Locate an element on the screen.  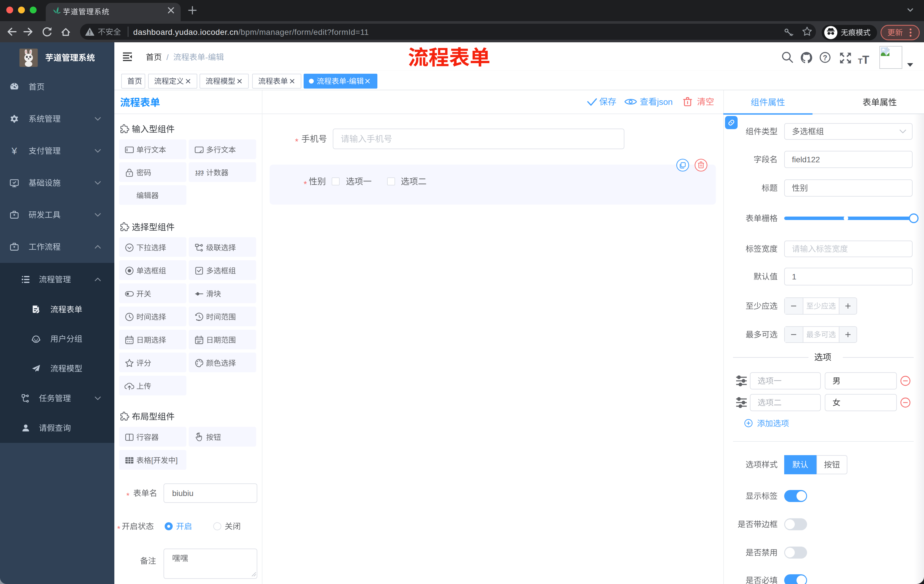
svg-text: 1 is located at coordinates (794, 277).